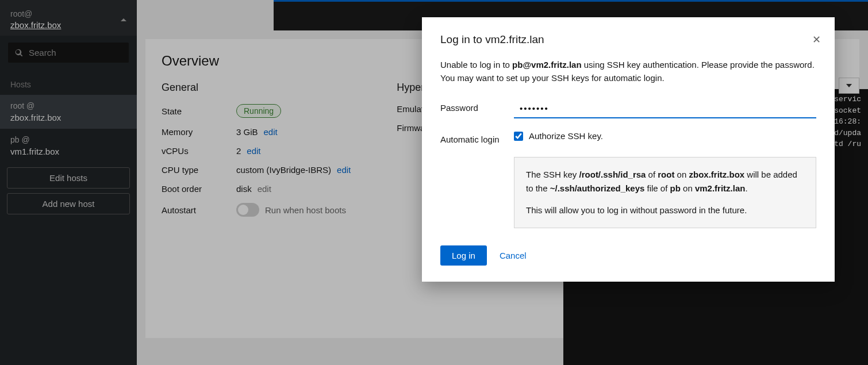 The height and width of the screenshot is (365, 868). I want to click on authorize-checkbox, so click(519, 136).